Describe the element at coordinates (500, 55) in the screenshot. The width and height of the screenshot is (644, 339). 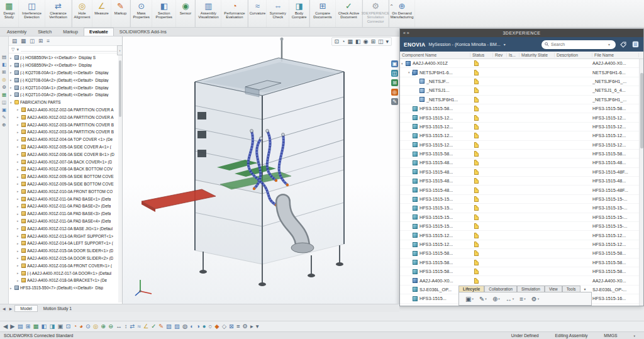
I see `col-rev: Rev` at that location.